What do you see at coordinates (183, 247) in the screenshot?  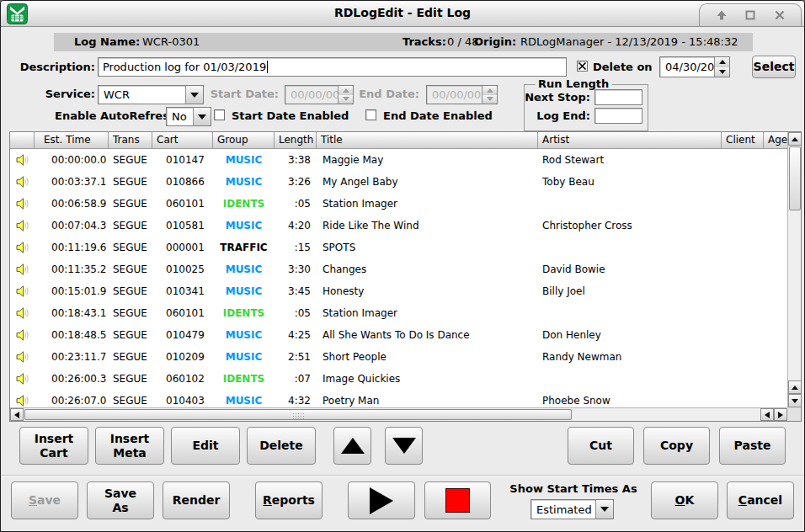 I see `cell-cart: 000001` at bounding box center [183, 247].